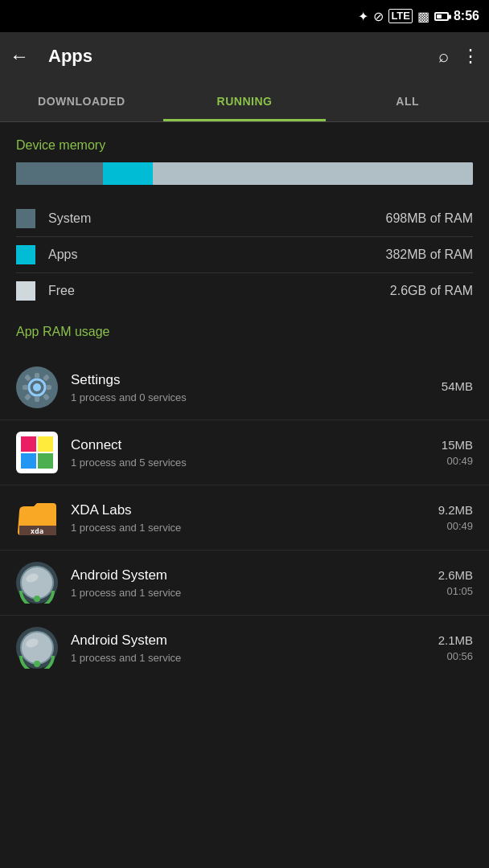 Image resolution: width=489 pixels, height=868 pixels. I want to click on xda-app-name: XDA Labs, so click(254, 510).